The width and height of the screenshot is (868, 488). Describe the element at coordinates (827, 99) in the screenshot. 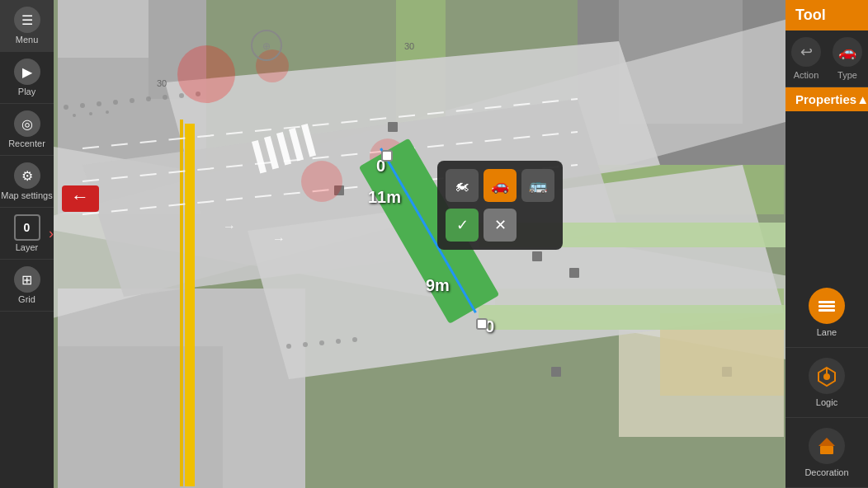

I see `properties-header: Properties ▲` at that location.